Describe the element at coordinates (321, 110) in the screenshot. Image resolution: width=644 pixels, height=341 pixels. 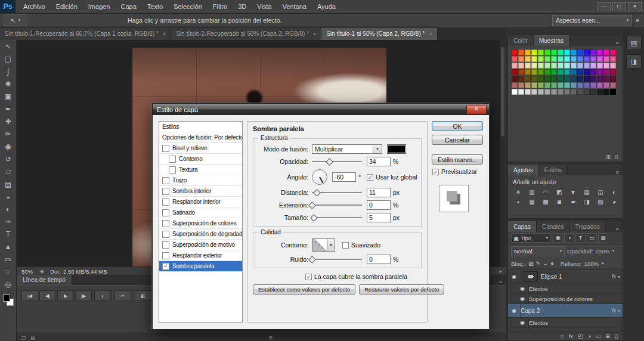
I see `dialog-titlebar: Estilo de capa ✕` at that location.